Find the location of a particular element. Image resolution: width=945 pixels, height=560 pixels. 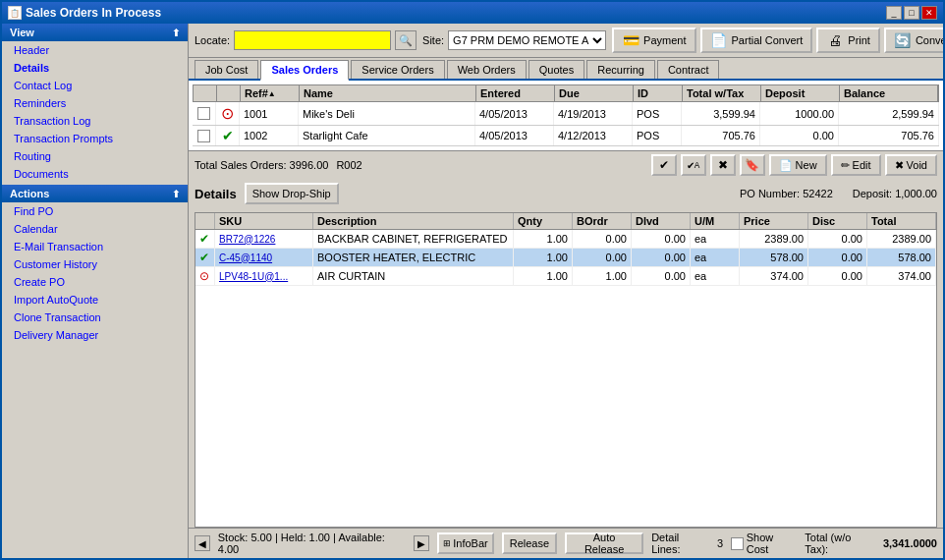

x-btn: ✖ is located at coordinates (723, 165).